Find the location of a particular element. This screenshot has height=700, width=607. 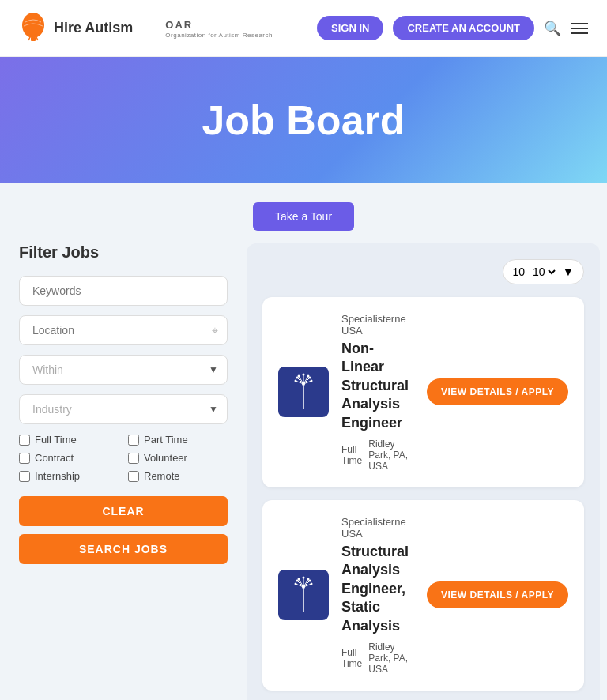

search-icon-button: 🔍 is located at coordinates (552, 28).